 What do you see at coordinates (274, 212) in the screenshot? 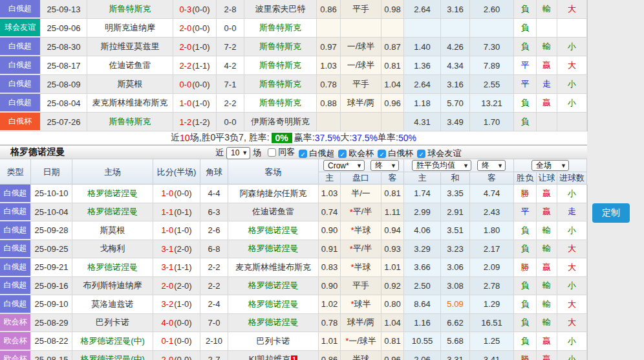
I see `away-team: 佐迪诺鱼雷` at bounding box center [274, 212].